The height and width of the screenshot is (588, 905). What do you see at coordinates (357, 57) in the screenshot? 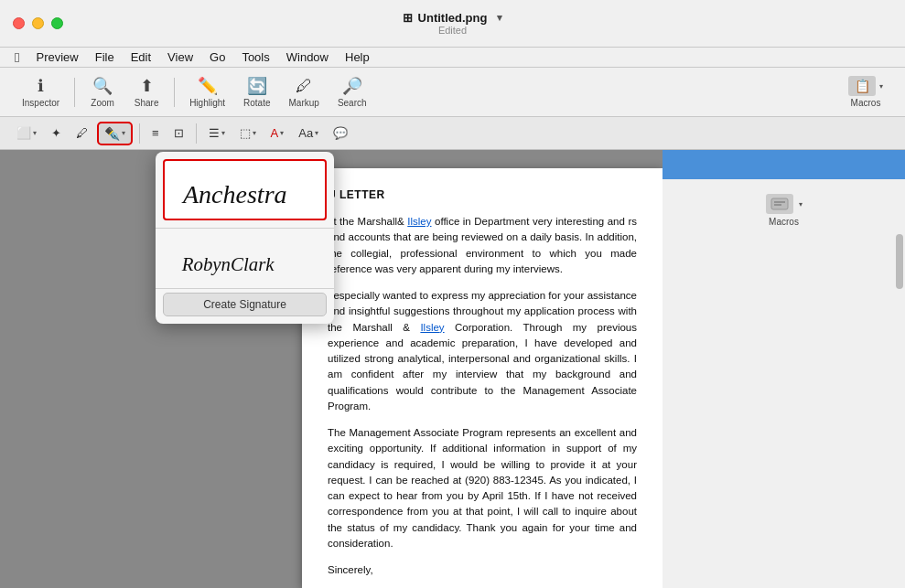
I see `menu-help: Help` at bounding box center [357, 57].